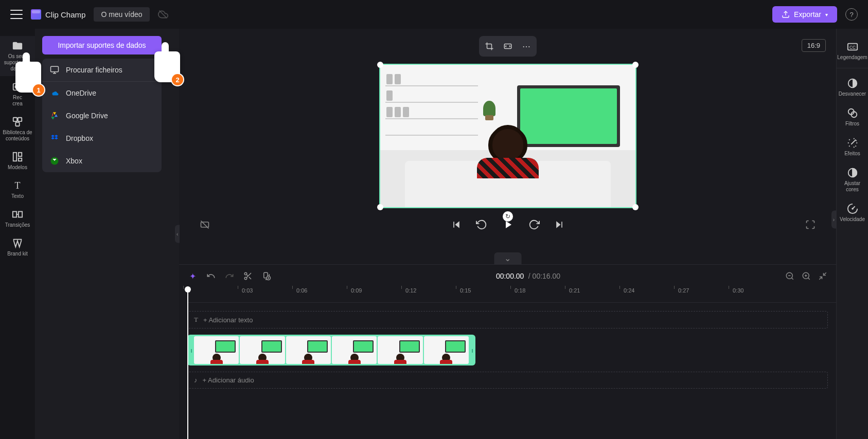  What do you see at coordinates (852, 14) in the screenshot?
I see `help-button: ?` at bounding box center [852, 14].